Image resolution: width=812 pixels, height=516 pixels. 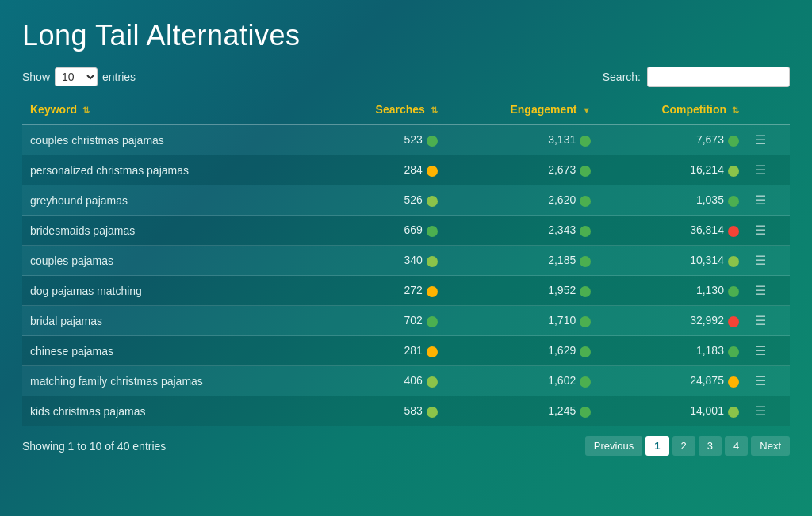 What do you see at coordinates (614, 445) in the screenshot?
I see `pagination-prev: Previous` at bounding box center [614, 445].